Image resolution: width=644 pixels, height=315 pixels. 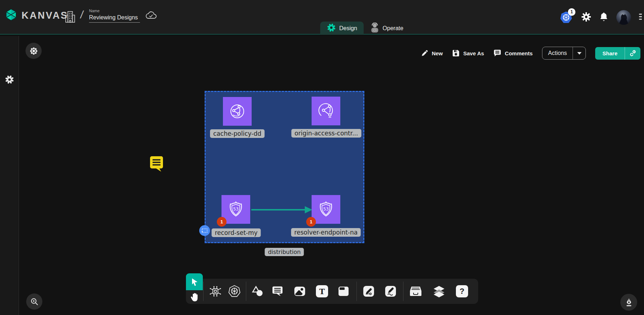 I want to click on new-button: New, so click(x=432, y=53).